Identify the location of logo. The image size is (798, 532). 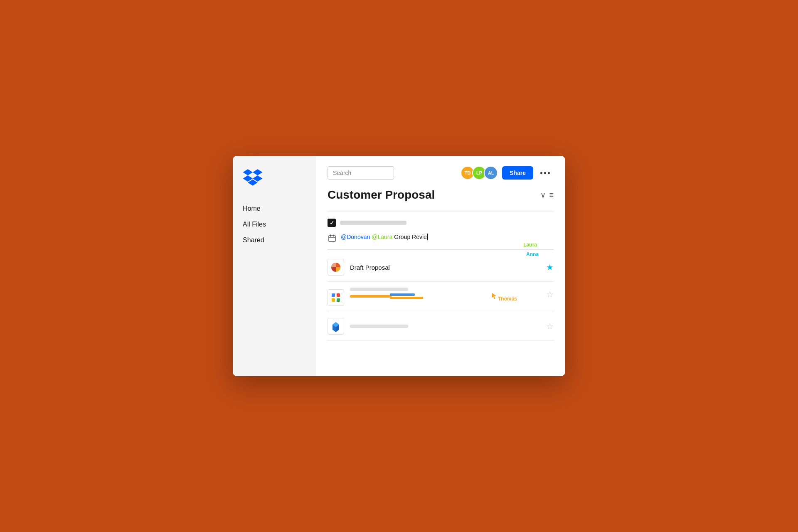
(274, 178).